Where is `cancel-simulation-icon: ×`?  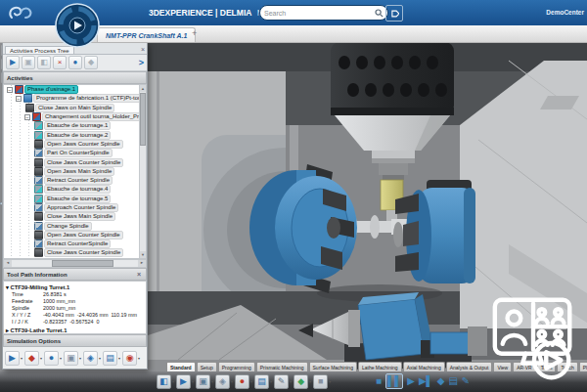 cancel-simulation-icon: × is located at coordinates (60, 63).